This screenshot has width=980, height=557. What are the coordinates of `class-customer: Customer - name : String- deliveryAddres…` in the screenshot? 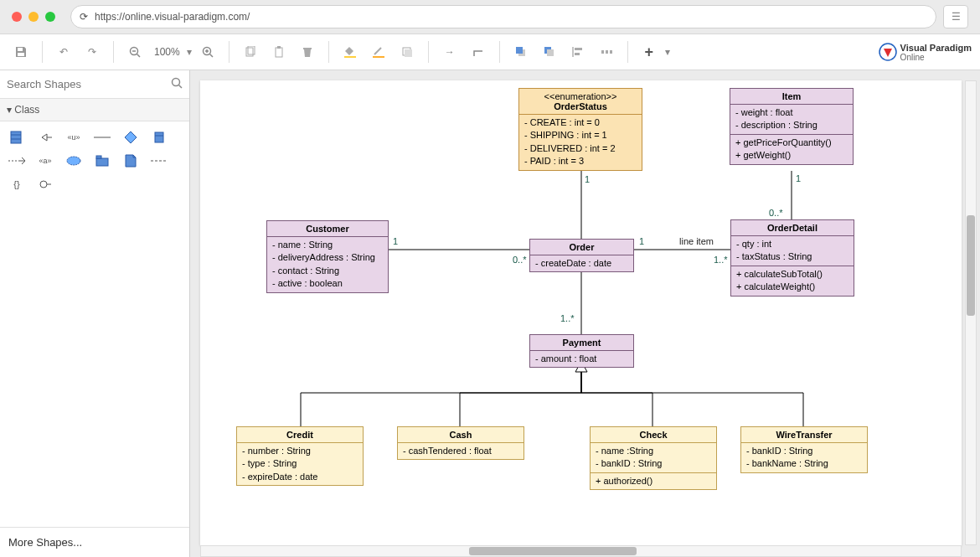 It's located at (328, 256).